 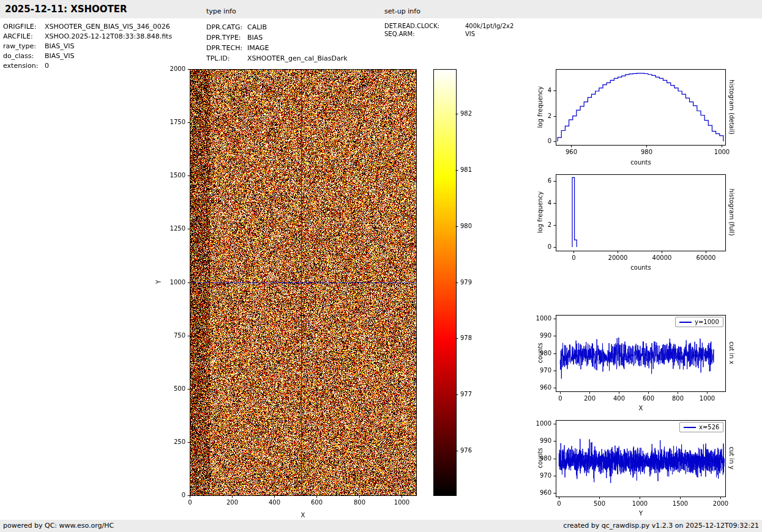 What do you see at coordinates (88, 46) in the screenshot?
I see `file-info-block: ORIGFILE: XSHOOTER_GEN_BIAS_VIS_346_0026…` at bounding box center [88, 46].